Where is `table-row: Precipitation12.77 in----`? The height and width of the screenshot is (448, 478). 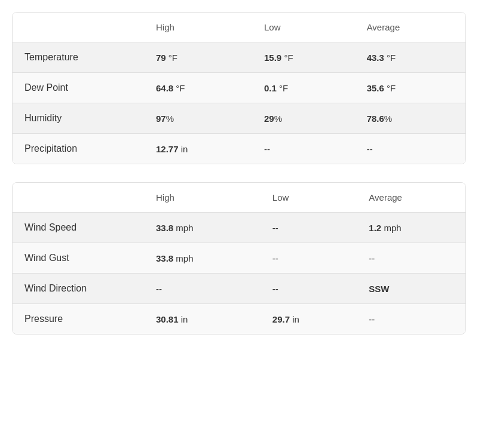
table-row: Precipitation12.77 in---- is located at coordinates (239, 149).